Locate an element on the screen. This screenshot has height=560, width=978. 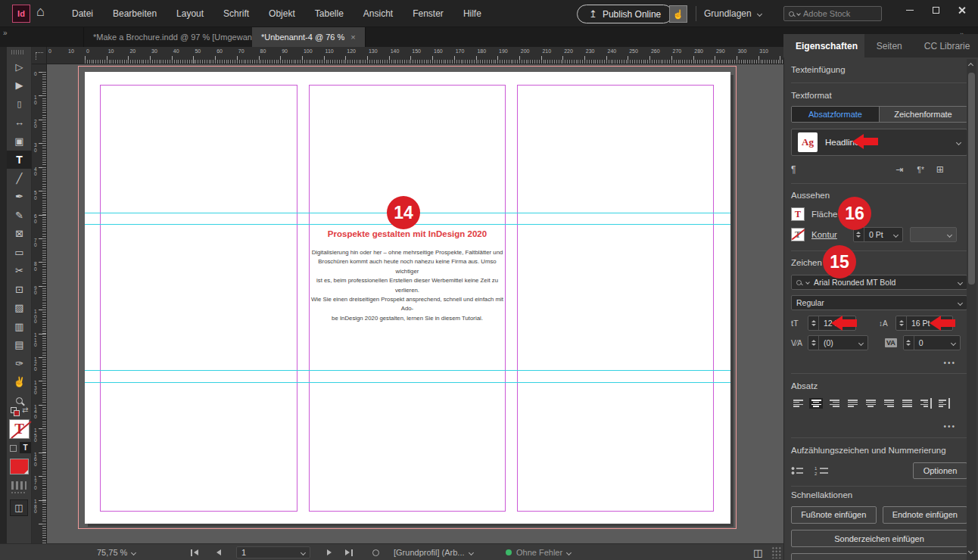
note-tool: ▤ is located at coordinates (20, 345).